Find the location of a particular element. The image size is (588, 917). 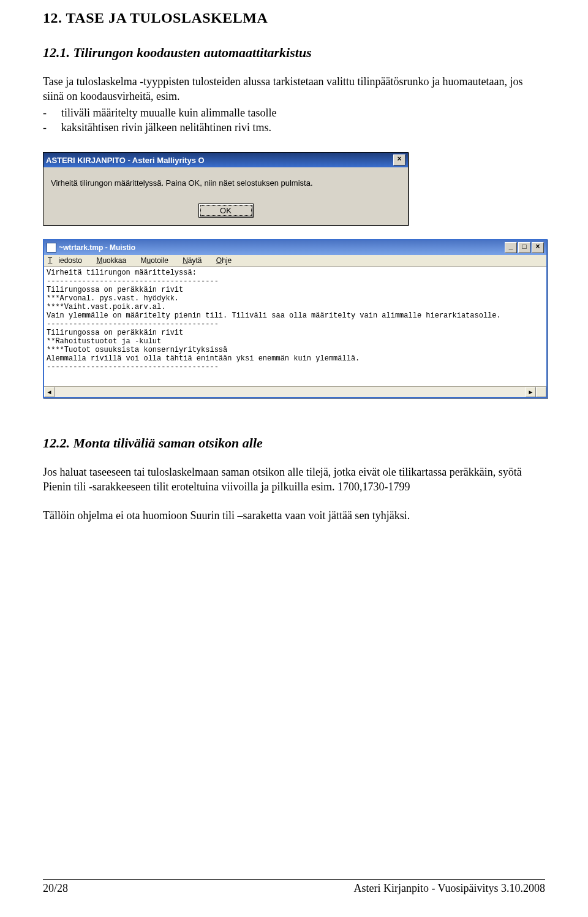

scroll-right-icon: ► is located at coordinates (530, 392).